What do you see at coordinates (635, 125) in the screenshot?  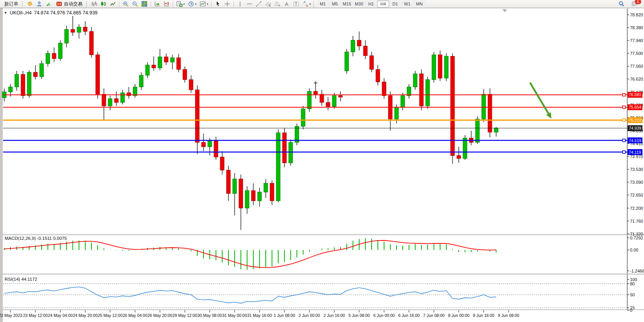 I see `price-axis: 78.82078.38077.94077.50077.06076.62076.1…` at bounding box center [635, 125].